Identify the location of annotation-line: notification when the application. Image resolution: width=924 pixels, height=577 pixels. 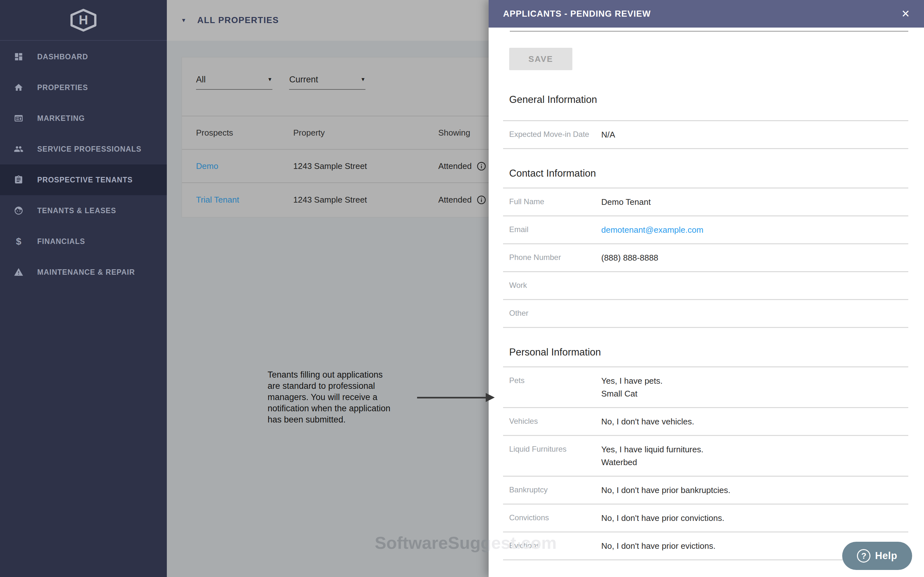
(343, 408).